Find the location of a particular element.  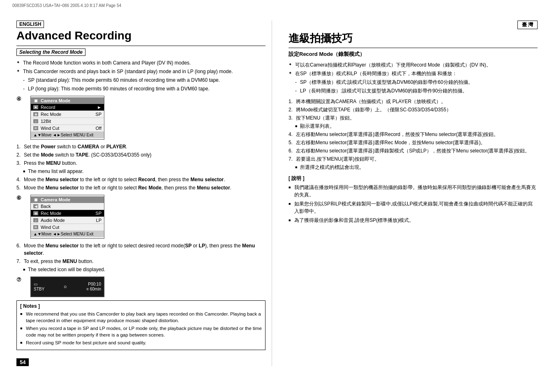

step-num-zh-6: 6. is located at coordinates (291, 151).